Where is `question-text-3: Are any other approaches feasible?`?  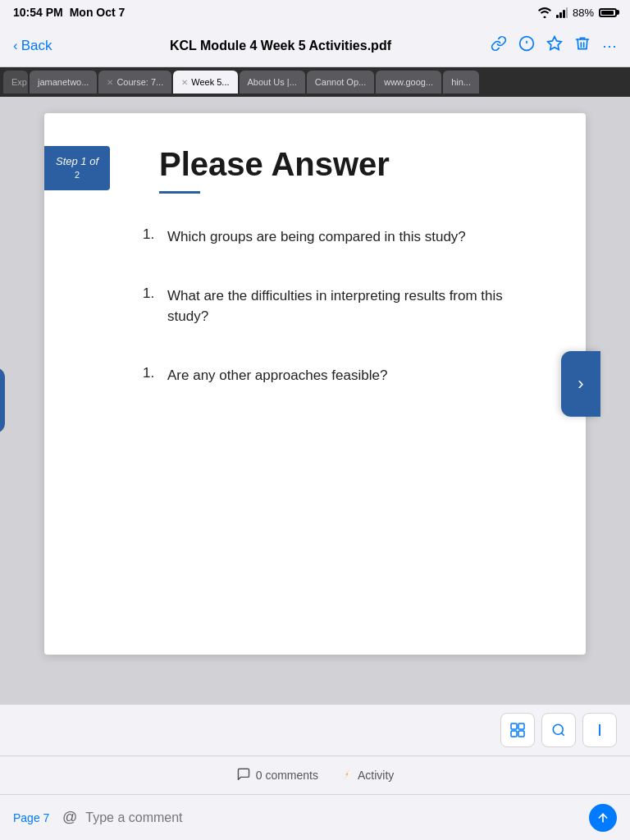
question-text-3: Are any other approaches feasible? is located at coordinates (277, 376).